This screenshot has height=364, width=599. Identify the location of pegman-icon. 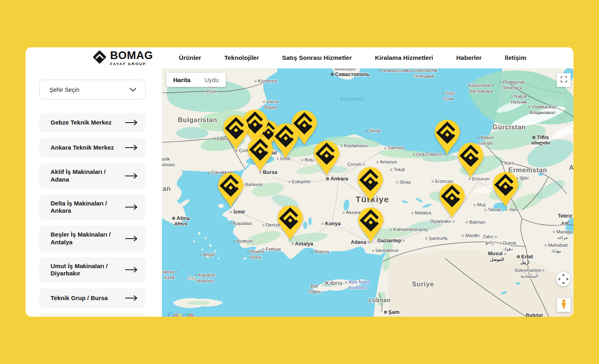
(564, 305).